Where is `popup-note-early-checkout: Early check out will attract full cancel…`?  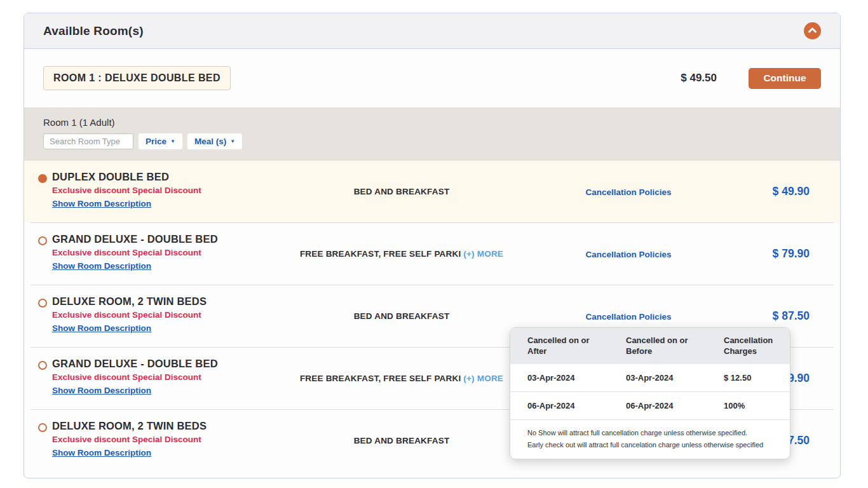
popup-note-early-checkout: Early check out will attract full cancel… is located at coordinates (654, 445).